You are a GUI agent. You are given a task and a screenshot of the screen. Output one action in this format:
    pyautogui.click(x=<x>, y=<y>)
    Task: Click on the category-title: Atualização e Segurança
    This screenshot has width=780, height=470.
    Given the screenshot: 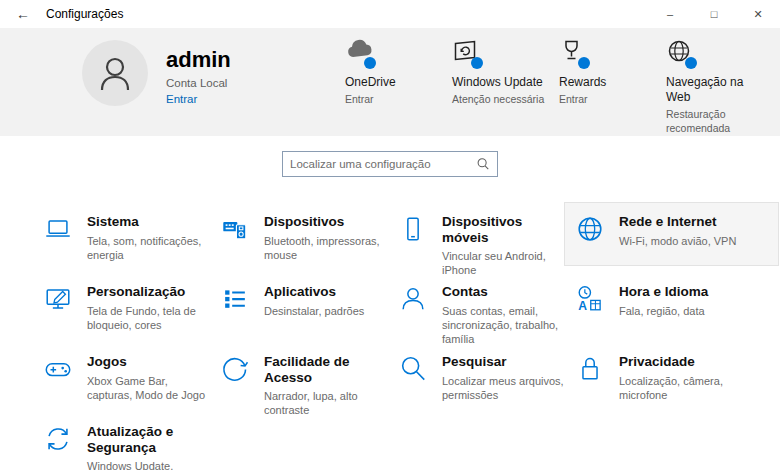 What is the action you would take?
    pyautogui.click(x=148, y=440)
    